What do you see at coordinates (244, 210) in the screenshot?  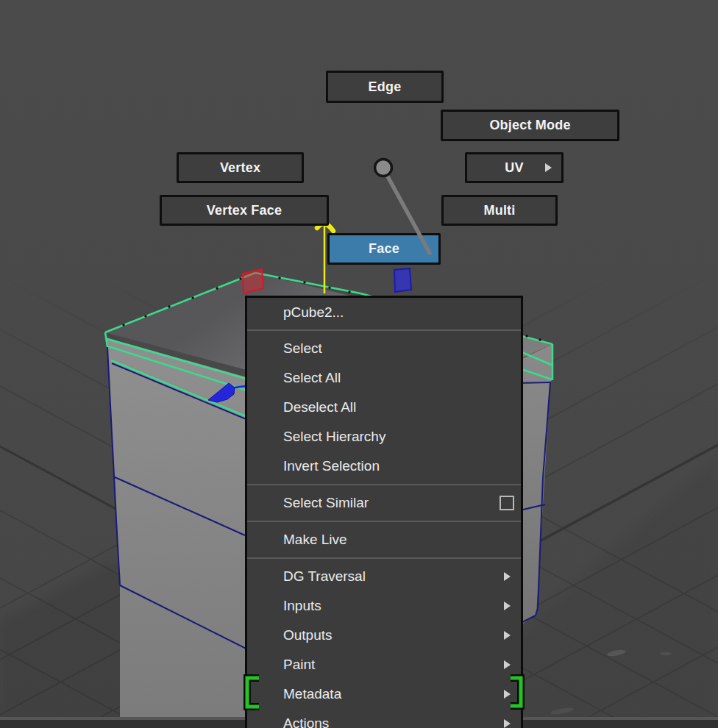 I see `marking-menu-vertex-face-button: Vertex Face` at bounding box center [244, 210].